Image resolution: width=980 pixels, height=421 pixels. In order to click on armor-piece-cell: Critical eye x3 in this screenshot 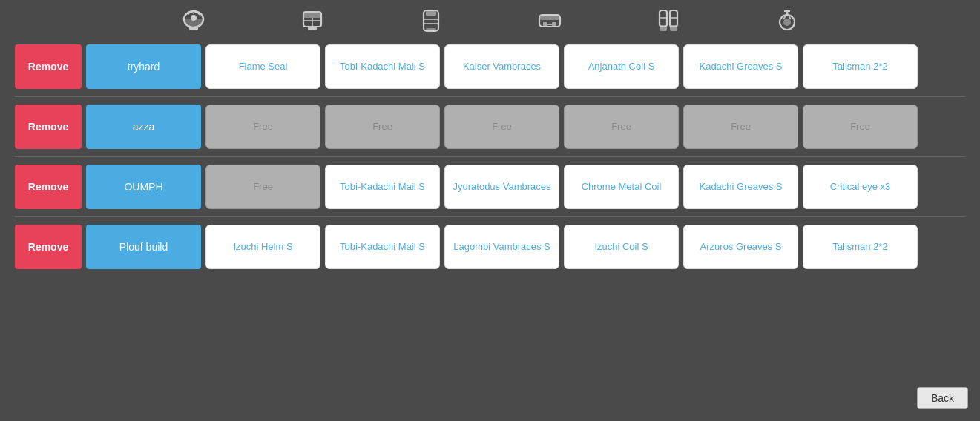, I will do `click(861, 187)`.